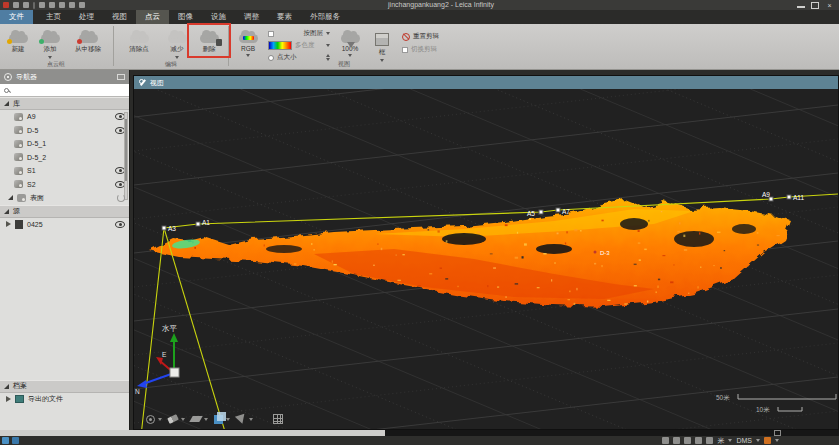 This screenshot has width=839, height=445. What do you see at coordinates (244, 420) in the screenshot?
I see `cone-marker-button` at bounding box center [244, 420].